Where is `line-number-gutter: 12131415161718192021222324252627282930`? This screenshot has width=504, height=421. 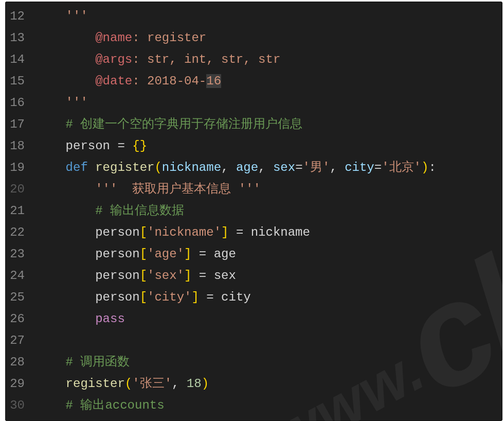
line-number-gutter: 12131415161718192021222324252627282930 is located at coordinates (17, 211).